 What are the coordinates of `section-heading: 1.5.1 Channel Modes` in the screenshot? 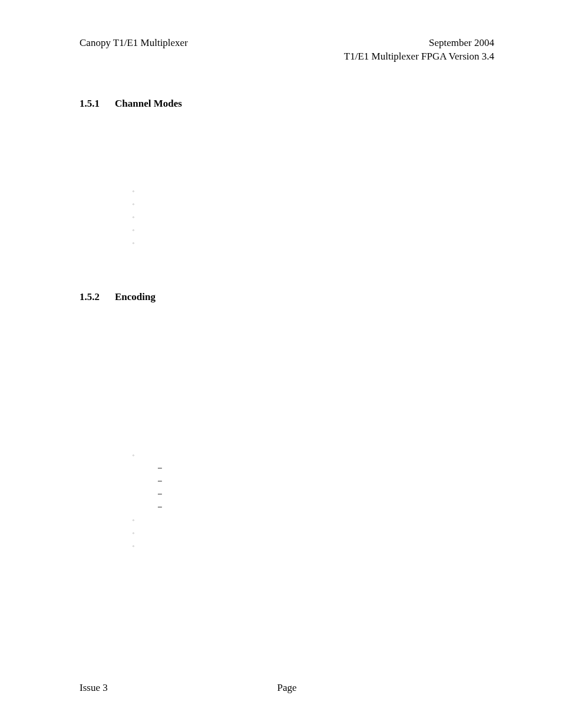 It's located at (287, 104).